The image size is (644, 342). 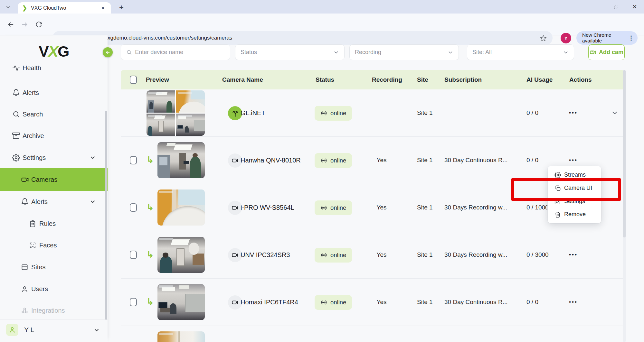 What do you see at coordinates (574, 214) in the screenshot?
I see `menu-item-remove: Remove` at bounding box center [574, 214].